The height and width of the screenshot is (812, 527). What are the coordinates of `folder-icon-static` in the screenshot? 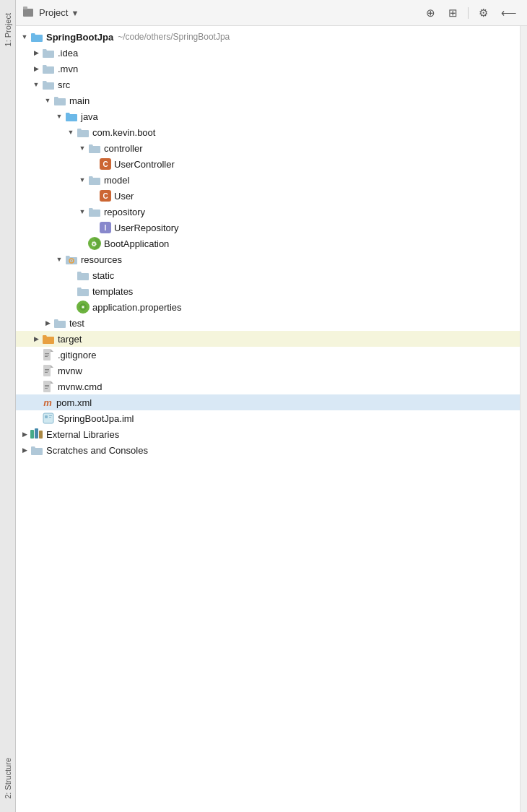 It's located at (83, 275).